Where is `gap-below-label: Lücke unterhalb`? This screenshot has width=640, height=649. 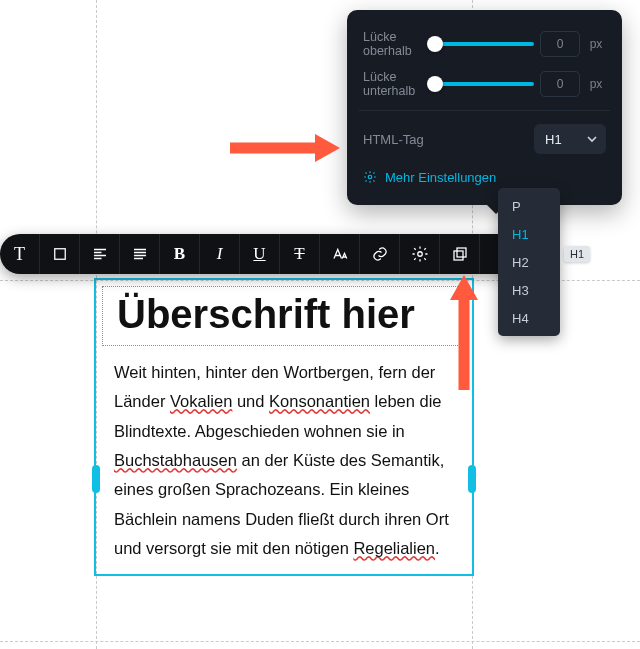
gap-below-label: Lücke unterhalb is located at coordinates (399, 84).